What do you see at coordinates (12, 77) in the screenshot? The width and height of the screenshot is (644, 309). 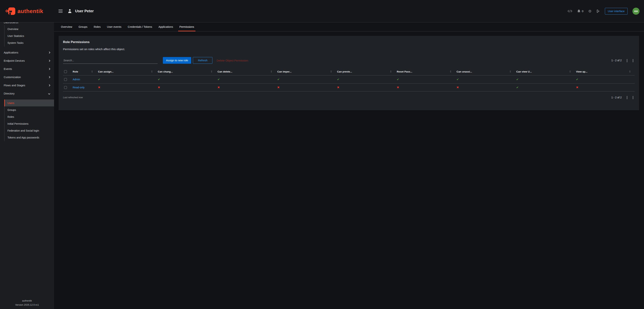 I see `sidebar-item-label: Customization` at bounding box center [12, 77].